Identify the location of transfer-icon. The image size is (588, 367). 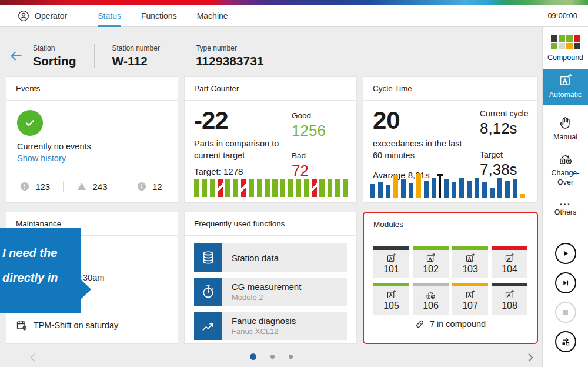
(566, 342).